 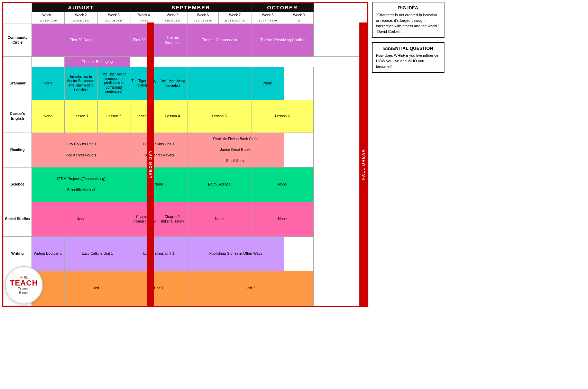 I want to click on caesars-lesson5: Lesson 5, so click(x=219, y=116).